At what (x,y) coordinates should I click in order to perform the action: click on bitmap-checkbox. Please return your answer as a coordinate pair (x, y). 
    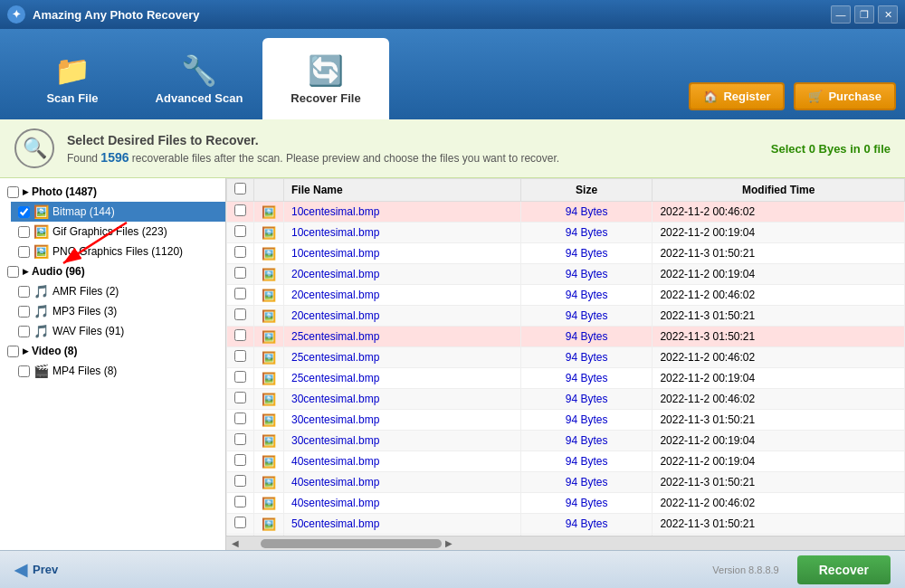
    Looking at the image, I should click on (24, 212).